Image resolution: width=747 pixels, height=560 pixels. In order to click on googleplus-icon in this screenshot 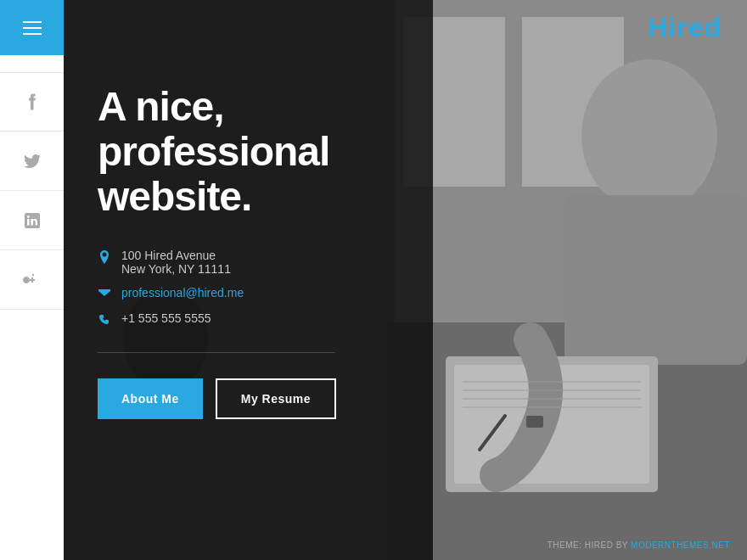, I will do `click(32, 280)`.